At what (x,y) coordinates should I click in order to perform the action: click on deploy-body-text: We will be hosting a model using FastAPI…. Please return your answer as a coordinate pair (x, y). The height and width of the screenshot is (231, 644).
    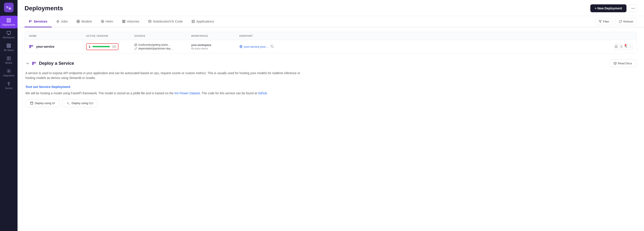
    Looking at the image, I should click on (331, 93).